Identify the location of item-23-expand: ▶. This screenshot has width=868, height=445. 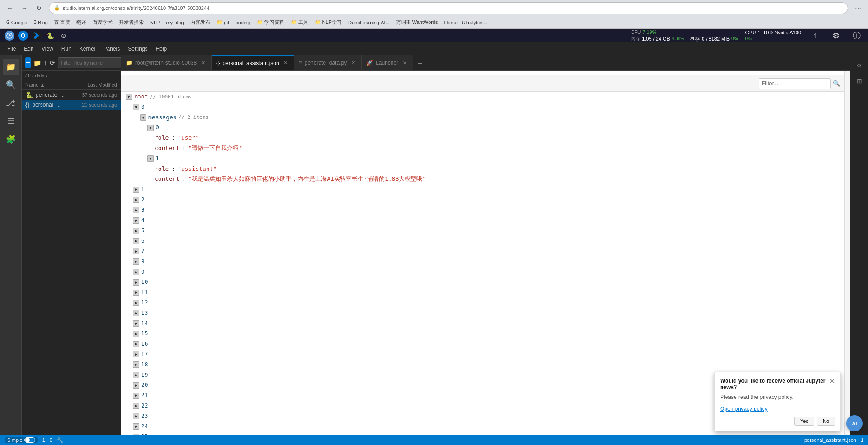
(136, 416).